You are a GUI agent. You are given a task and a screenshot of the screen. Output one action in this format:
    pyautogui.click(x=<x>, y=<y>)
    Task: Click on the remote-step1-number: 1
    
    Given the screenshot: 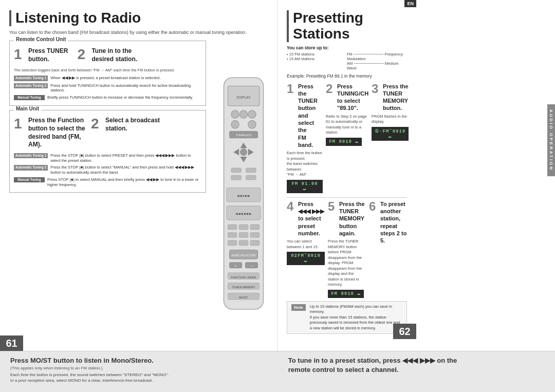 What is the action you would take?
    pyautogui.click(x=20, y=54)
    